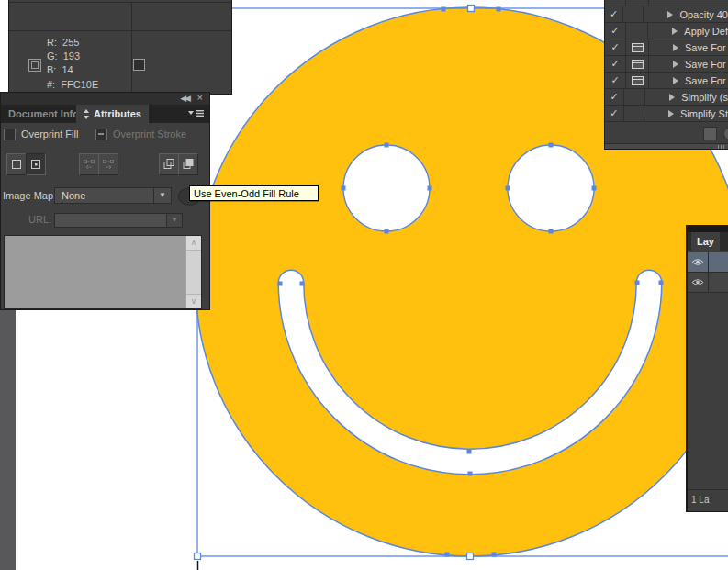 The width and height of the screenshot is (728, 570). Describe the element at coordinates (703, 15) in the screenshot. I see `action-label: Opacity 40` at that location.